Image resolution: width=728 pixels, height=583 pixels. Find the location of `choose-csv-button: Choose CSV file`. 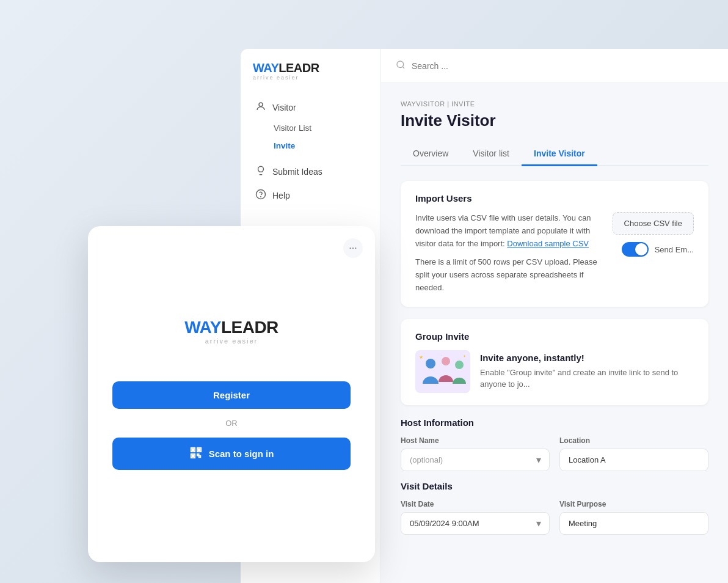

choose-csv-button: Choose CSV file is located at coordinates (653, 224).